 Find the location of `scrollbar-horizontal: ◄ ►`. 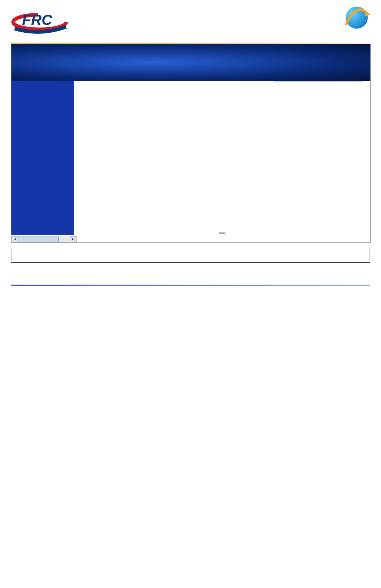

scrollbar-horizontal: ◄ ► is located at coordinates (44, 239).